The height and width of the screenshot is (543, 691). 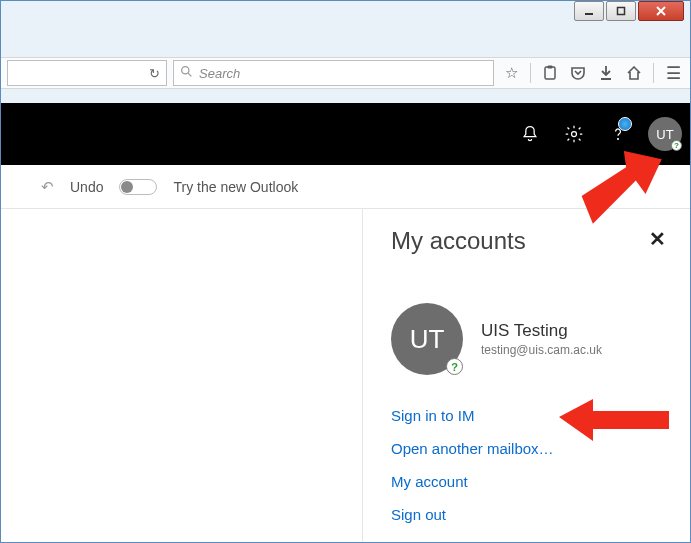 What do you see at coordinates (334, 73) in the screenshot?
I see `search-input: Search` at bounding box center [334, 73].